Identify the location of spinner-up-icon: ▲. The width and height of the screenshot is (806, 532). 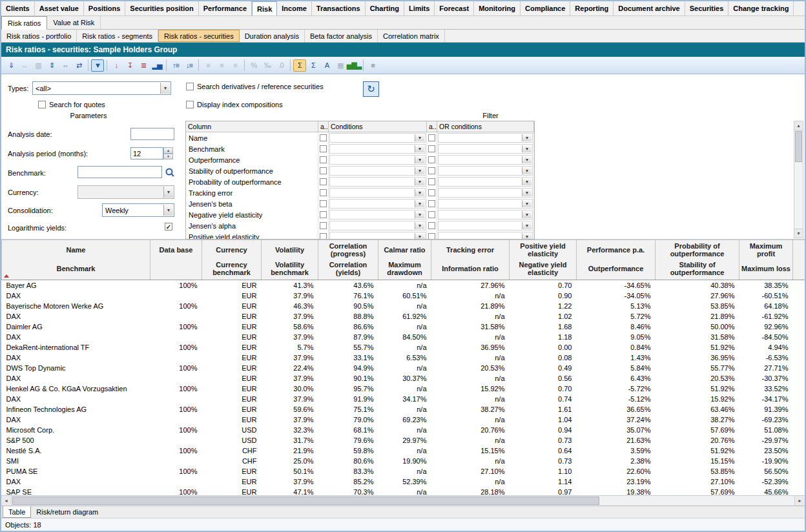
(168, 150).